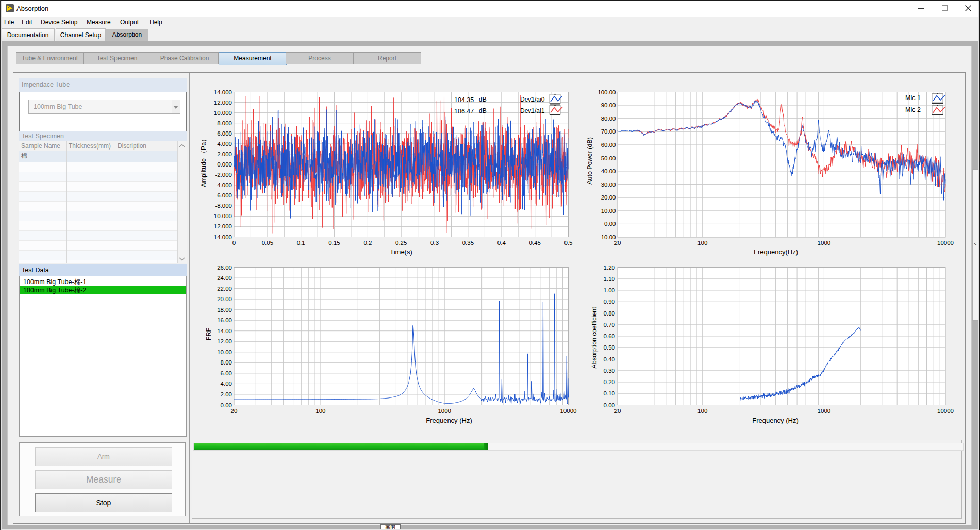  I want to click on svg-text: 50.00, so click(608, 158).